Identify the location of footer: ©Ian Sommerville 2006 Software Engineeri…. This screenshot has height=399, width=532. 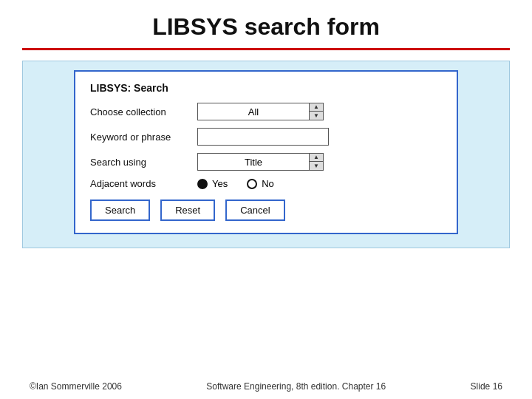
(266, 386).